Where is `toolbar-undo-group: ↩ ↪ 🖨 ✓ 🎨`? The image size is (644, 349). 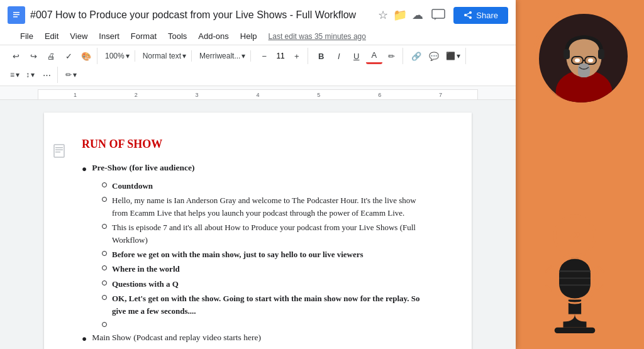 toolbar-undo-group: ↩ ↪ 🖨 ✓ 🎨 is located at coordinates (52, 56).